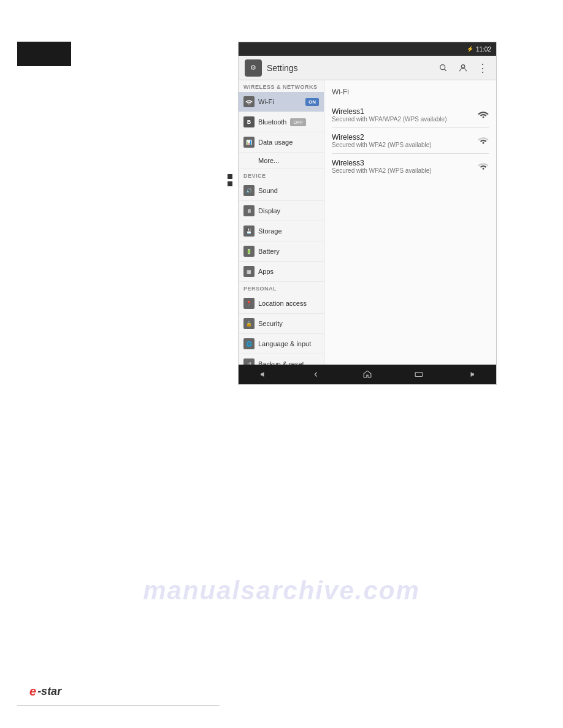 Image resolution: width=563 pixels, height=728 pixels. Describe the element at coordinates (281, 304) in the screenshot. I see `sidebar-item-location-access: 📍 Location access` at that location.